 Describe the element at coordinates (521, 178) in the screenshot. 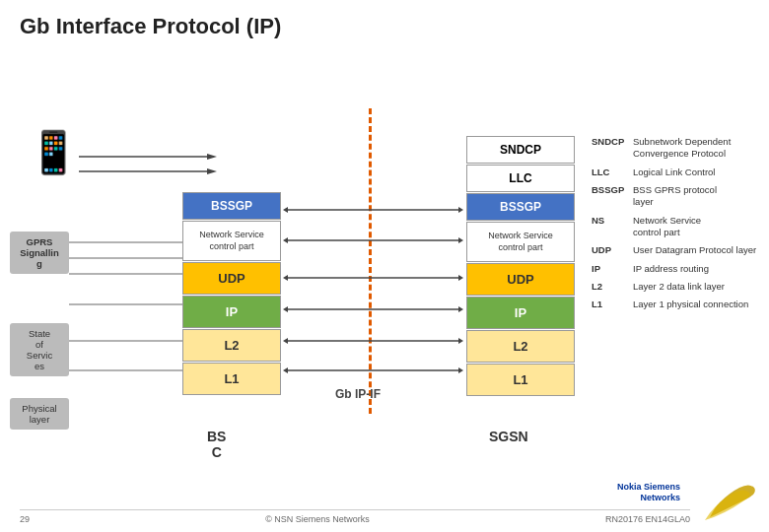

I see `sgsn-llc-block: LLC` at that location.